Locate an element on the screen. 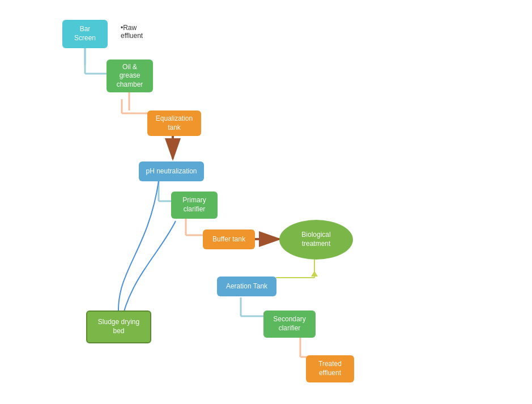 The width and height of the screenshot is (532, 404). oil-grease-node: Oil &greasechamber is located at coordinates (130, 76).